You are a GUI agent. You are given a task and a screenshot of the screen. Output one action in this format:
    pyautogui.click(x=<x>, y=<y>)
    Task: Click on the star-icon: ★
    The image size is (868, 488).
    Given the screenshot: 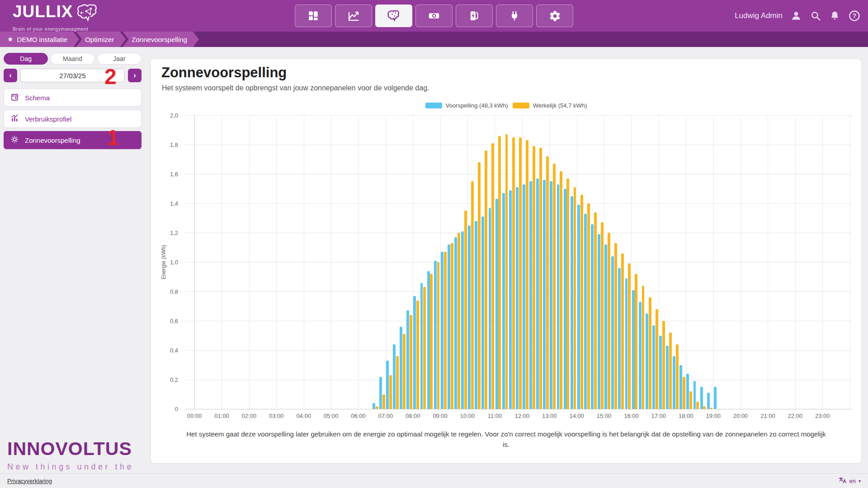 What is the action you would take?
    pyautogui.click(x=10, y=39)
    